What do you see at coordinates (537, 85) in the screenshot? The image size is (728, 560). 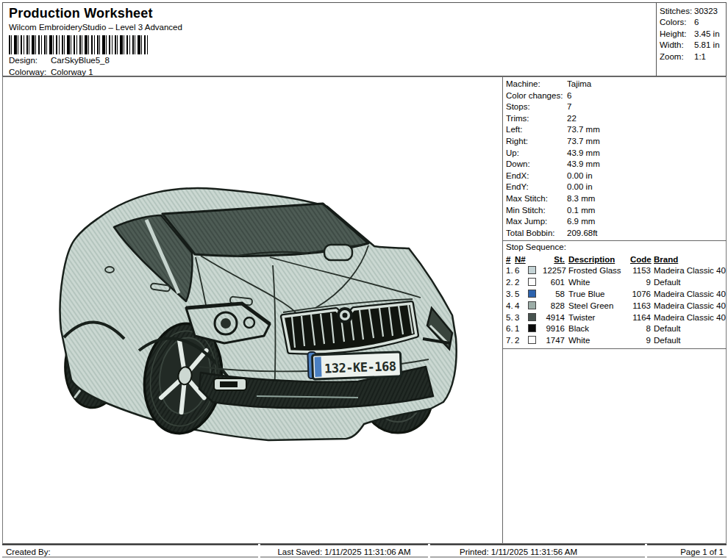 I see `machine-info-label: Machine:` at bounding box center [537, 85].